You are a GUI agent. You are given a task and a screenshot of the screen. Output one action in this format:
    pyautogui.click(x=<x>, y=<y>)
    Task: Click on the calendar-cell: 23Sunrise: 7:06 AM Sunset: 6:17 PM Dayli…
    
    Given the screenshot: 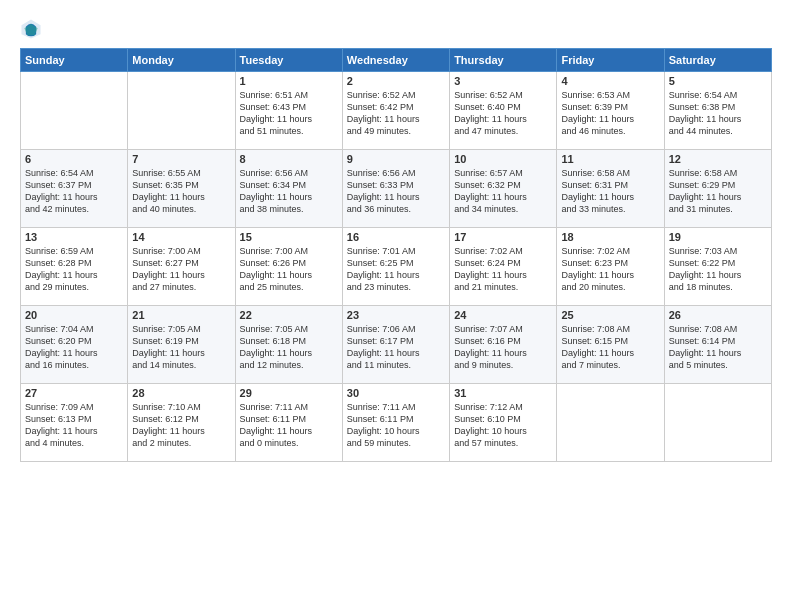 What is the action you would take?
    pyautogui.click(x=396, y=345)
    